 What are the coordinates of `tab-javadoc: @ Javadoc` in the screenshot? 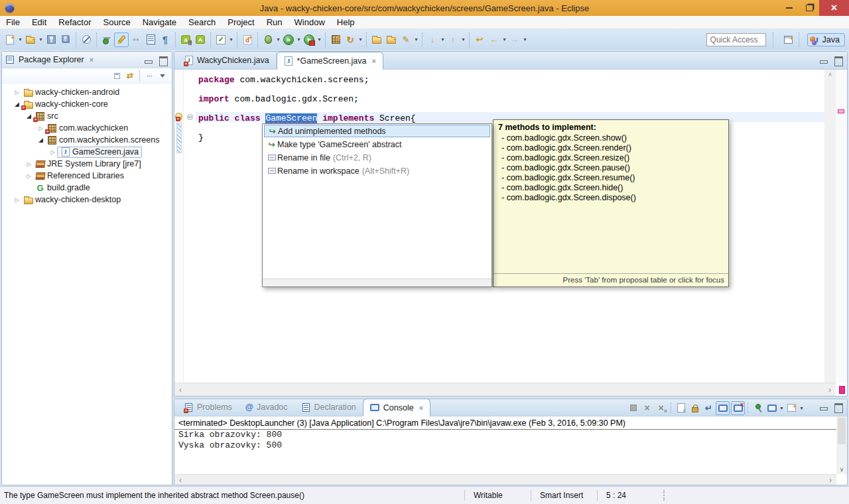 It's located at (267, 407).